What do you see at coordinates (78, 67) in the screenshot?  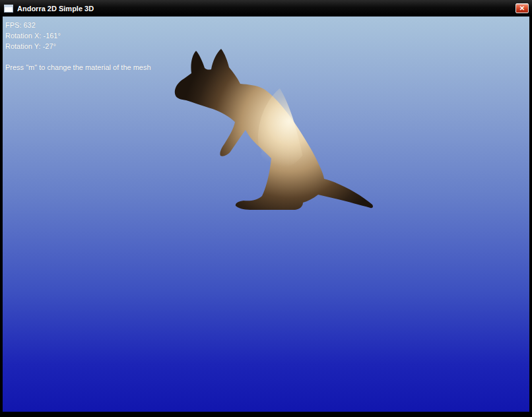 I see `hud-hint: Press "m" to change the material of the …` at bounding box center [78, 67].